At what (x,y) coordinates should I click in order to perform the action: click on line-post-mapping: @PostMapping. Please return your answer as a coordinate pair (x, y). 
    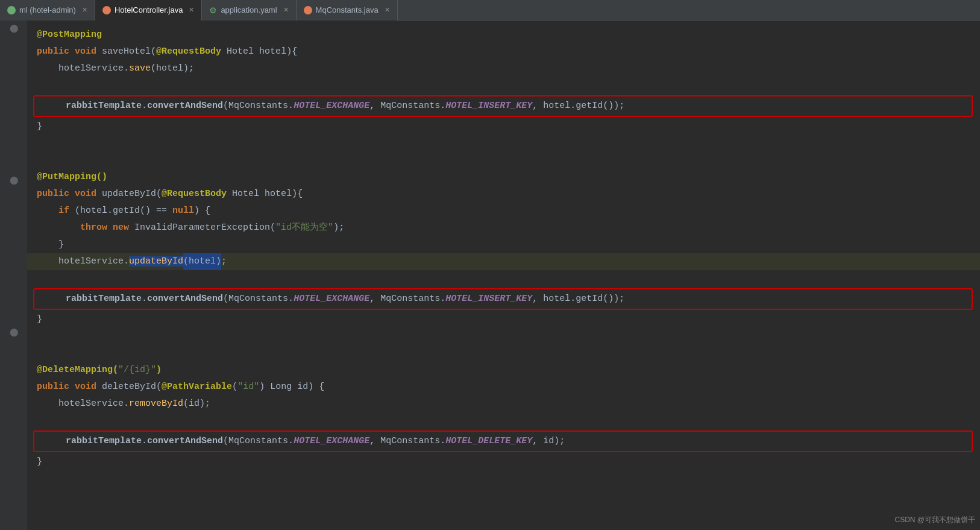
    Looking at the image, I should click on (504, 35).